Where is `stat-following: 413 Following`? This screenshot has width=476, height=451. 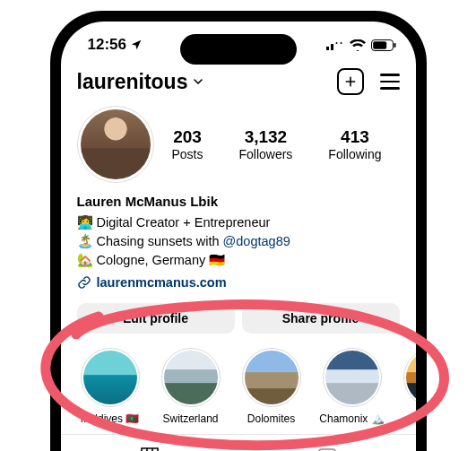
stat-following: 413 Following is located at coordinates (355, 144).